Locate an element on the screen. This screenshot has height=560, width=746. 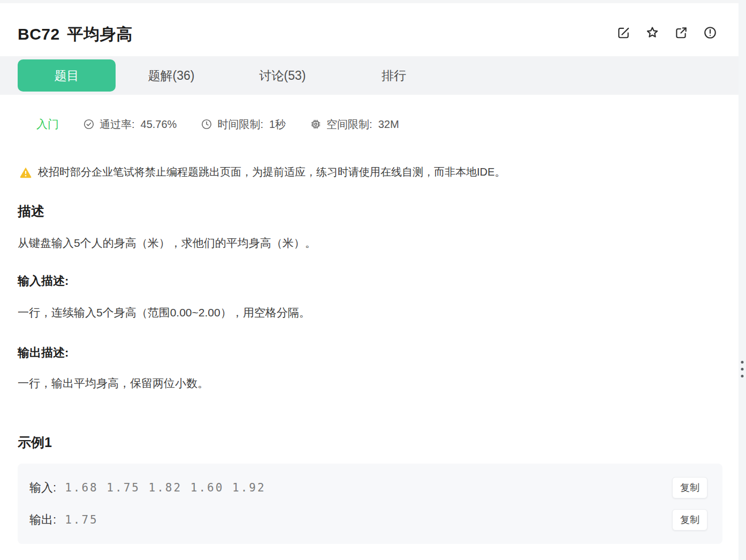
pass-rate-stat: 通过率: 45.76% is located at coordinates (130, 124).